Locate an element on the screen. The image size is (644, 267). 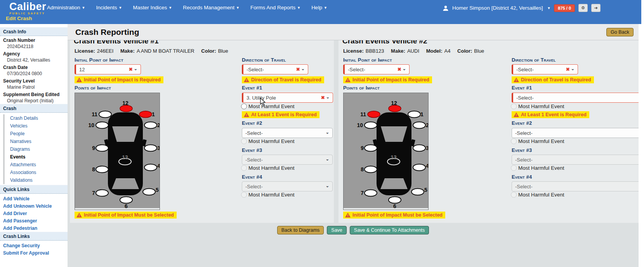
link-submit-for-approval: Submit For Approval is located at coordinates (34, 253).